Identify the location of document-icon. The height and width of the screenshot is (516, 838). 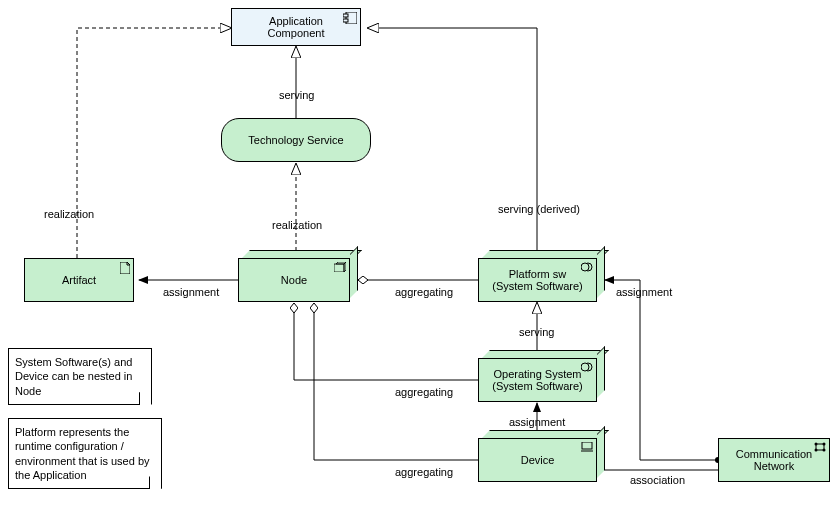
(125, 269).